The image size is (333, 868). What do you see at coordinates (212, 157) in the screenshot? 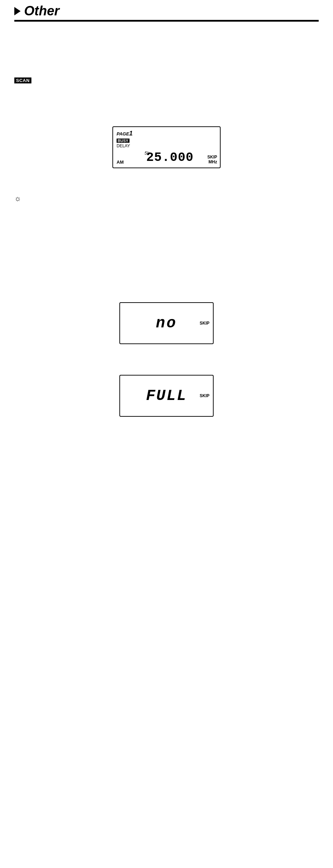
I see `lcd-skip-label: SKIP` at bounding box center [212, 157].